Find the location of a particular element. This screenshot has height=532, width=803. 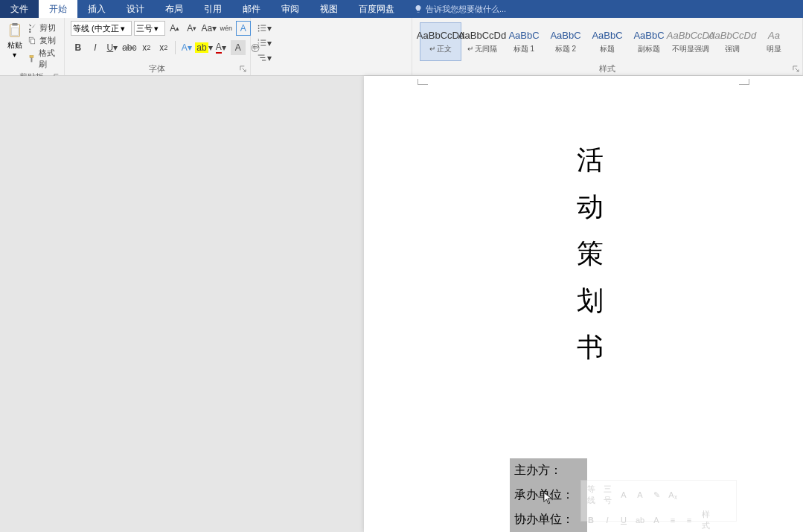

mini-size-combo: 三号 is located at coordinates (607, 495).